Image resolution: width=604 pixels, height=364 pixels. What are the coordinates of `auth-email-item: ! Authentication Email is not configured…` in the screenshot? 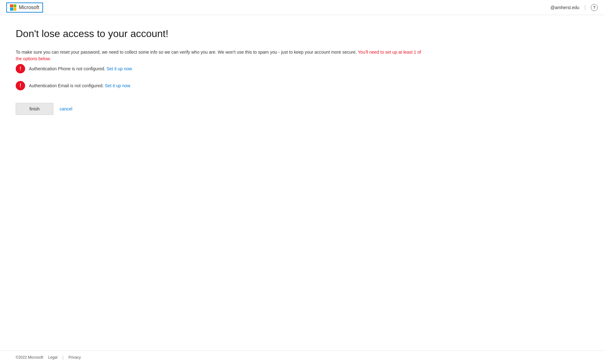 It's located at (220, 86).